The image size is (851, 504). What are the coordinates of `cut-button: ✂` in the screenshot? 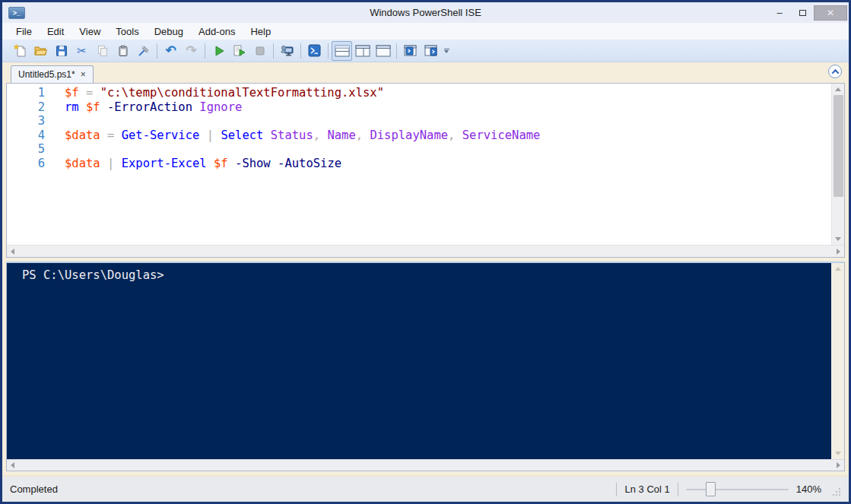 It's located at (82, 51).